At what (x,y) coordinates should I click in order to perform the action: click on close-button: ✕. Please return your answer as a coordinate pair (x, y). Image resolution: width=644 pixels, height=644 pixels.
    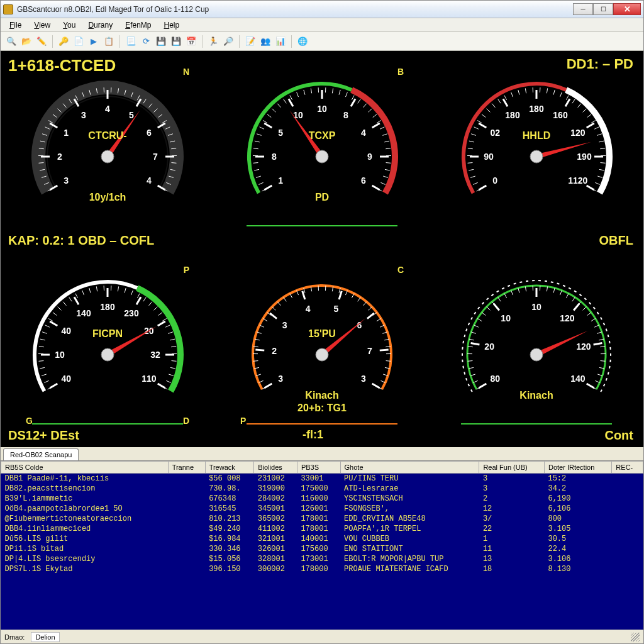
    Looking at the image, I should click on (627, 9).